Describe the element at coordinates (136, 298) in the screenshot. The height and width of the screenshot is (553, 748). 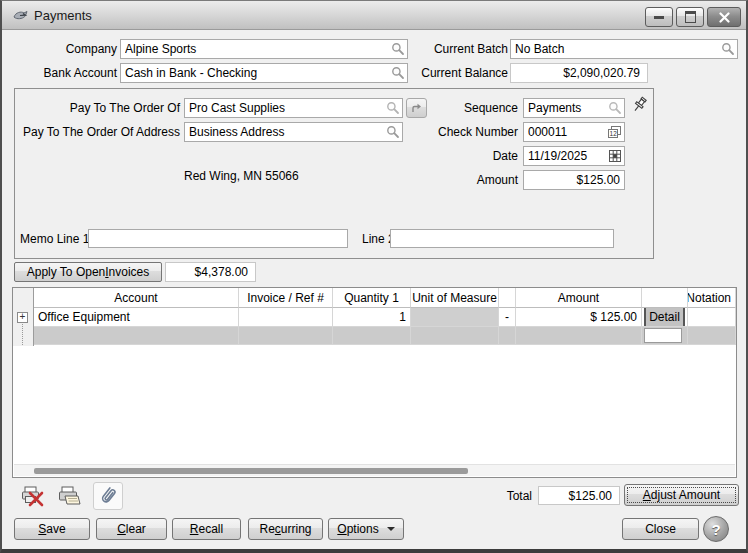
I see `col-header-account: Account` at that location.